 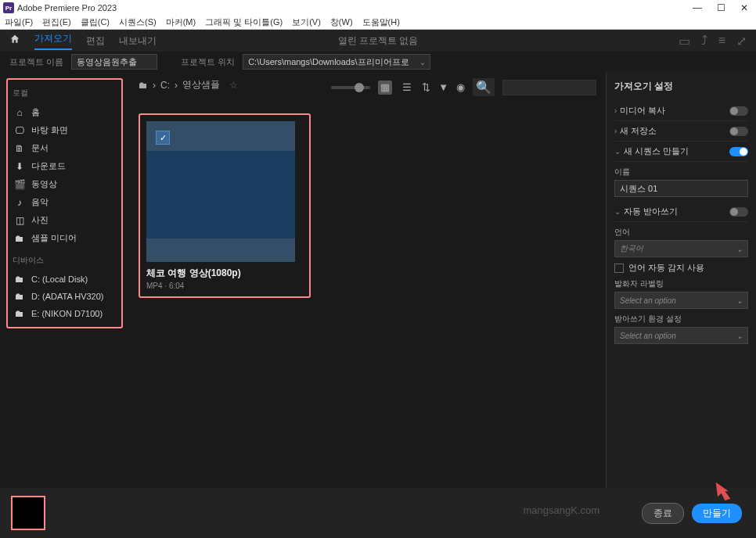 What do you see at coordinates (351, 88) in the screenshot?
I see `thumbnail-size-slider` at bounding box center [351, 88].